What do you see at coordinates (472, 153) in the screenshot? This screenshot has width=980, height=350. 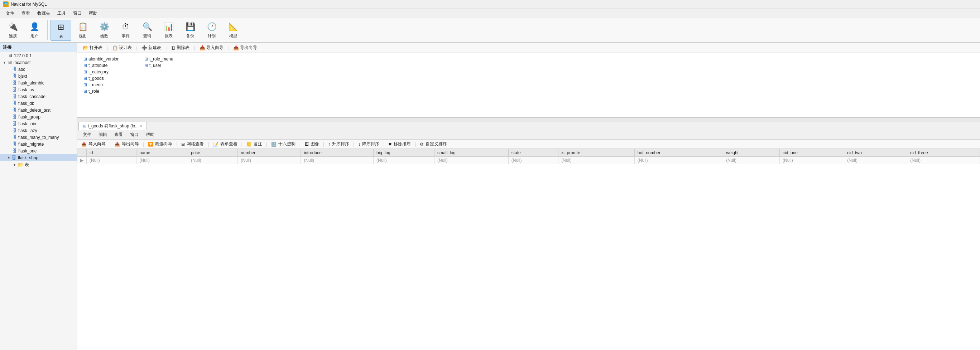 I see `grid-col-header-small_log: small_log` at bounding box center [472, 153].